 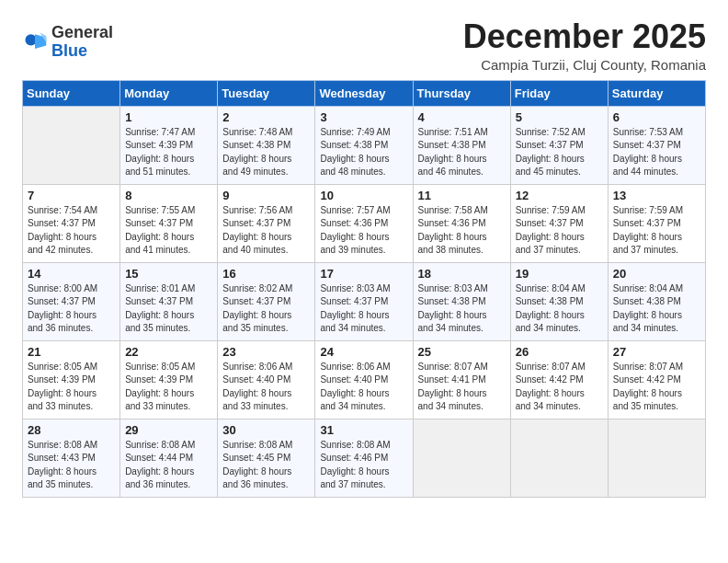 What do you see at coordinates (364, 274) in the screenshot?
I see `day-number: 17` at bounding box center [364, 274].